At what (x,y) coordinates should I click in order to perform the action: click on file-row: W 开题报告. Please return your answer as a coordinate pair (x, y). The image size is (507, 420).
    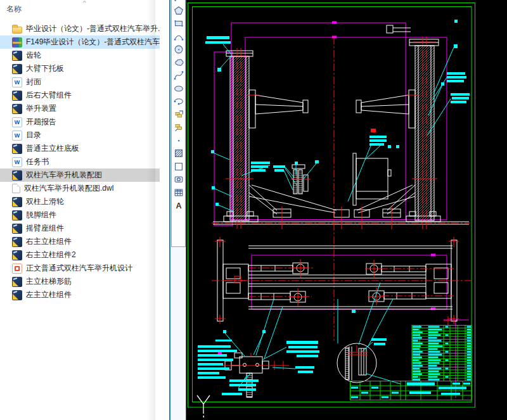
    Looking at the image, I should click on (80, 122).